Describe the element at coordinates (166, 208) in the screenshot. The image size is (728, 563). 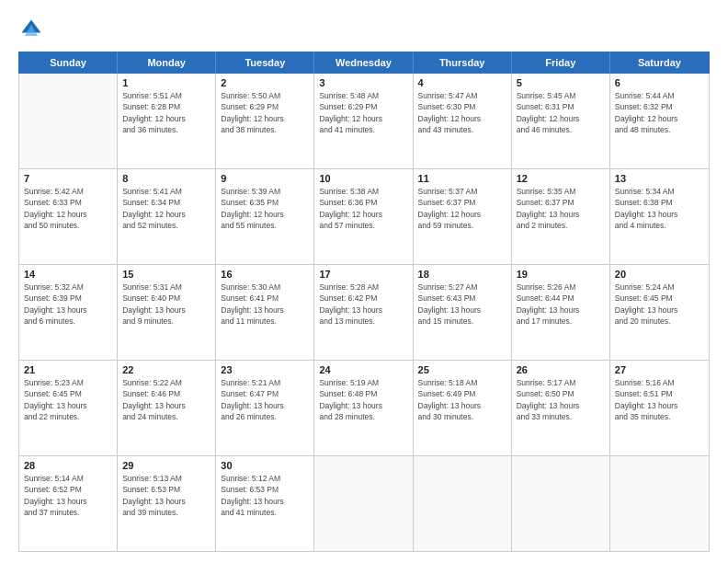
I see `day-info: Sunrise: 5:41 AMSunset: 6:34 PMDaylight:…` at that location.